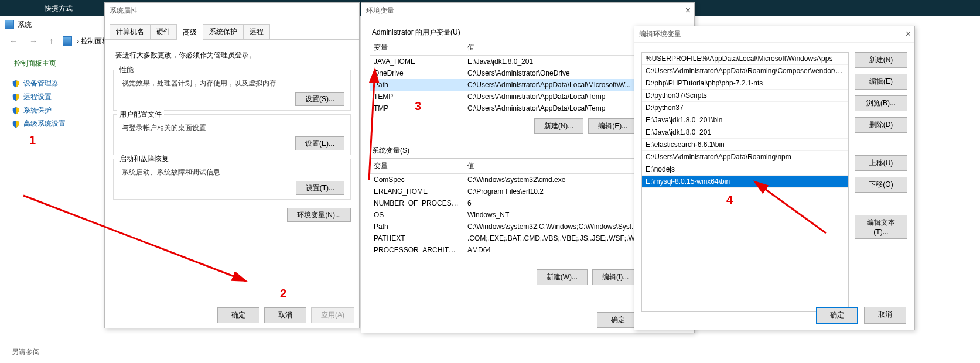 This screenshot has width=980, height=363. What do you see at coordinates (745, 157) in the screenshot?
I see `list-item: C:\Users\Administrator\AppData\Roaming\n…` at bounding box center [745, 157].